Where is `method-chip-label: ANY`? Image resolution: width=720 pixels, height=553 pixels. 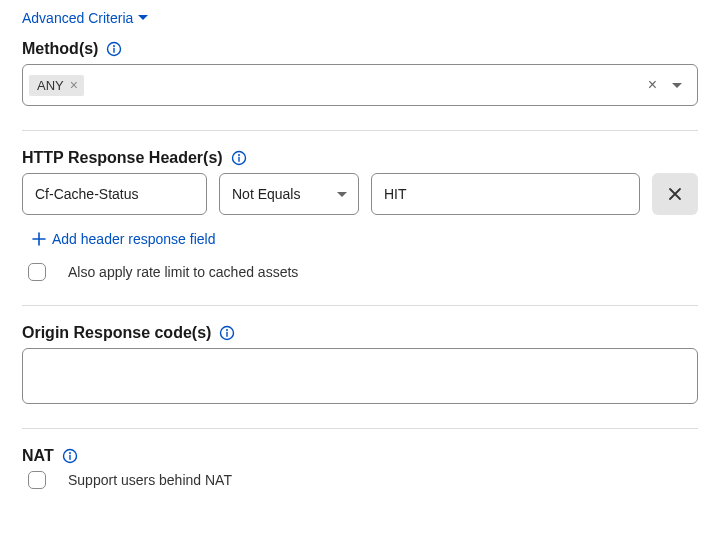 method-chip-label: ANY is located at coordinates (50, 86).